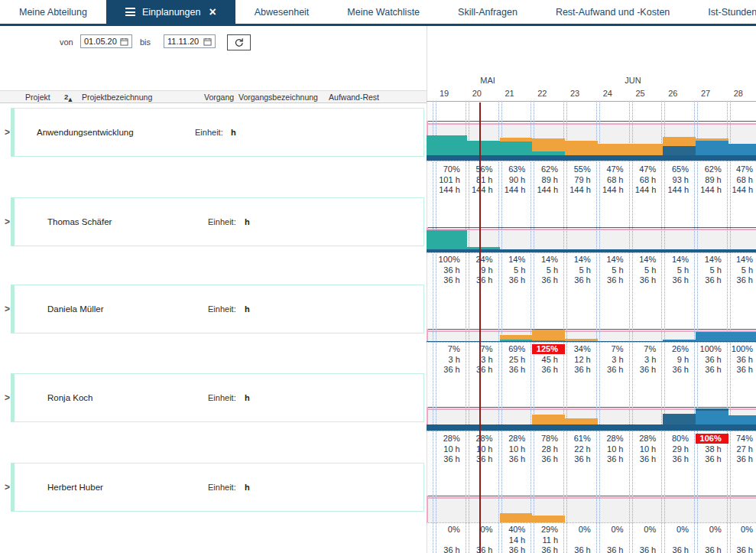  What do you see at coordinates (100, 41) in the screenshot?
I see `from-date-input` at bounding box center [100, 41].